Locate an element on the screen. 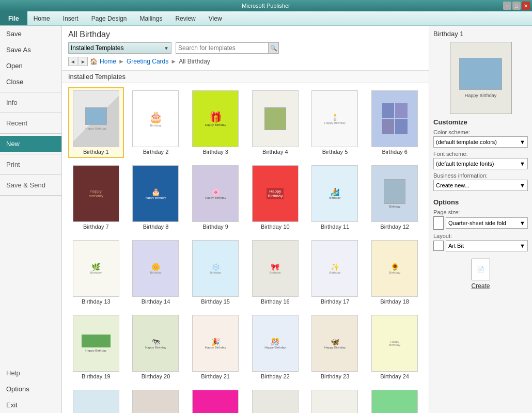 Image resolution: width=532 pixels, height=413 pixels. template-label-11: Birthday 11 is located at coordinates (335, 227).